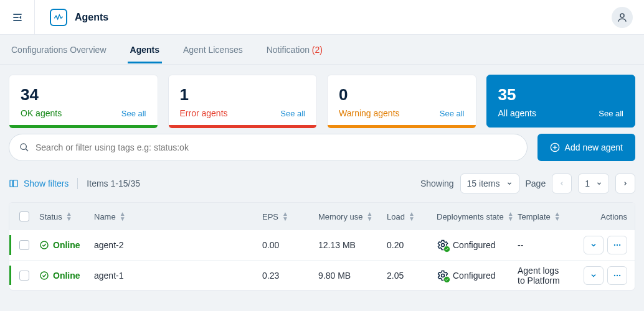  What do you see at coordinates (477, 245) in the screenshot?
I see `agent-deployments: Configured` at bounding box center [477, 245].